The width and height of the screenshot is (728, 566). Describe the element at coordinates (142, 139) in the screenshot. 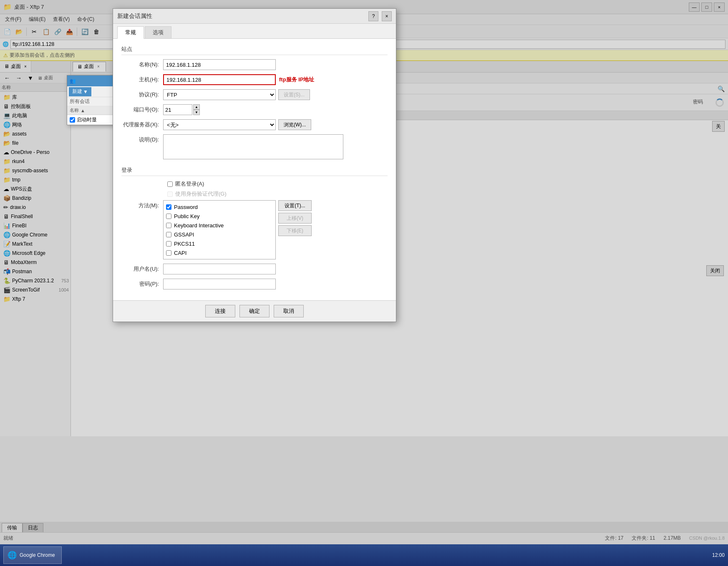

I see `desc-label: 说明(D):` at that location.